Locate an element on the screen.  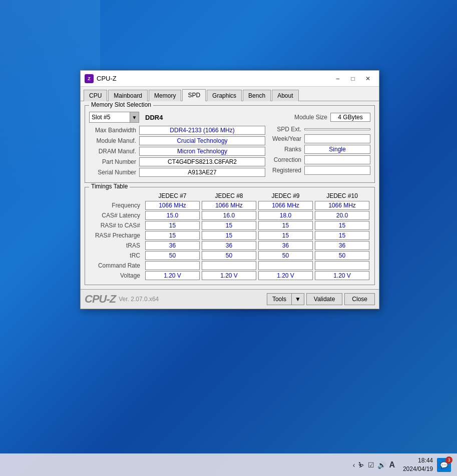
dram-manuf-label: DRAM Manuf. is located at coordinates (114, 151).